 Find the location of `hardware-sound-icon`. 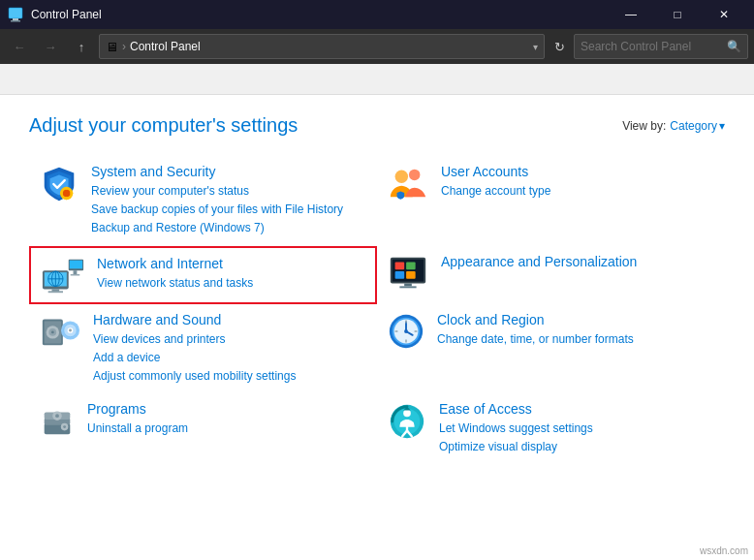

hardware-sound-icon is located at coordinates (60, 330).